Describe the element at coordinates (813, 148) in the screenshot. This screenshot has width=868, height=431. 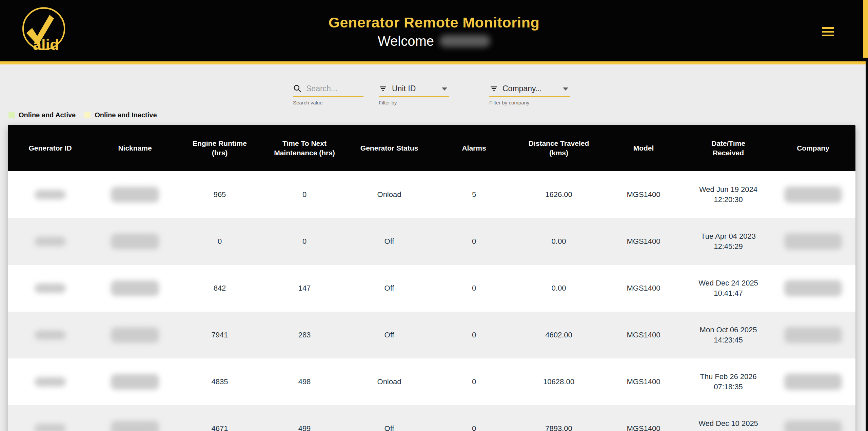
I see `column-header-company: Company` at that location.